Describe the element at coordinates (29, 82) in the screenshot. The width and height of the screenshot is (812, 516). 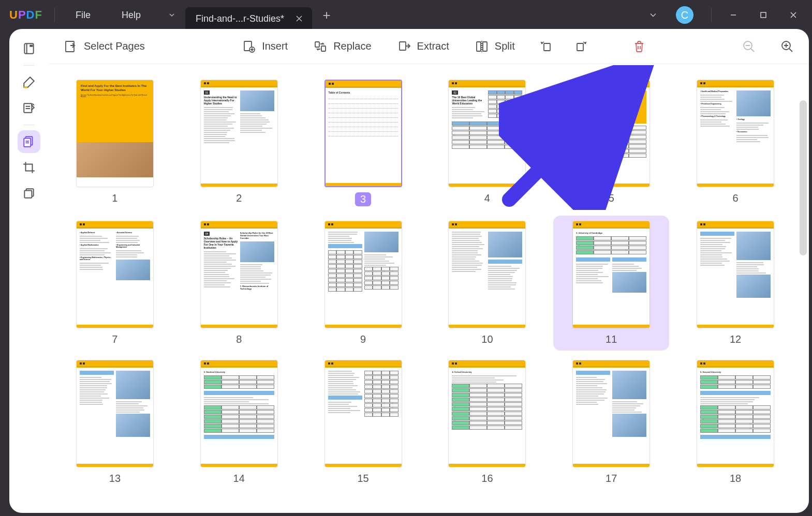
I see `highlighter-icon` at that location.